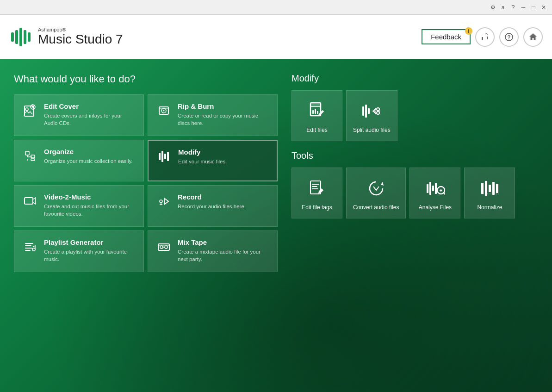  I want to click on split-audio-icon, so click(372, 111).